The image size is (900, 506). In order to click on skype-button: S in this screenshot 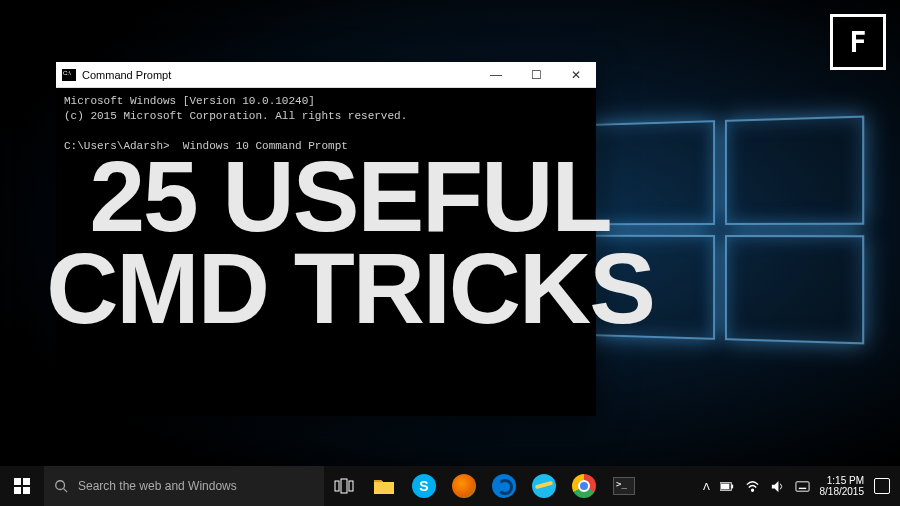, I will do `click(424, 486)`.